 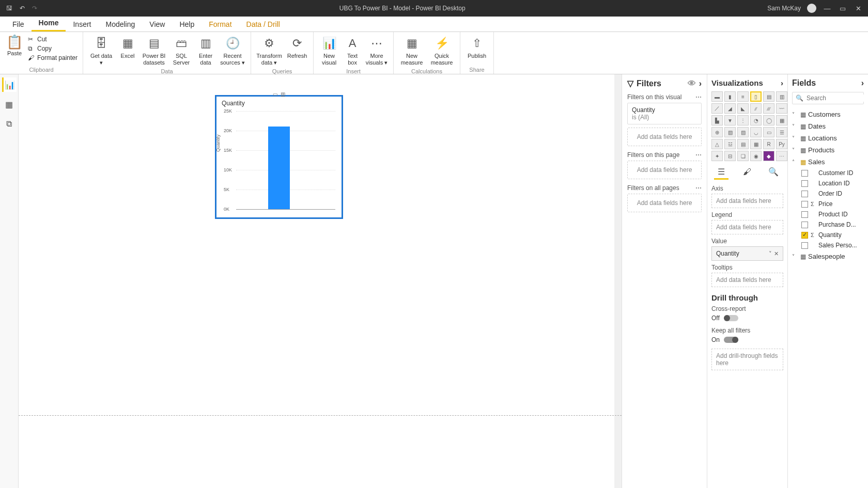 I want to click on viz-line-icon: ／, so click(x=717, y=108).